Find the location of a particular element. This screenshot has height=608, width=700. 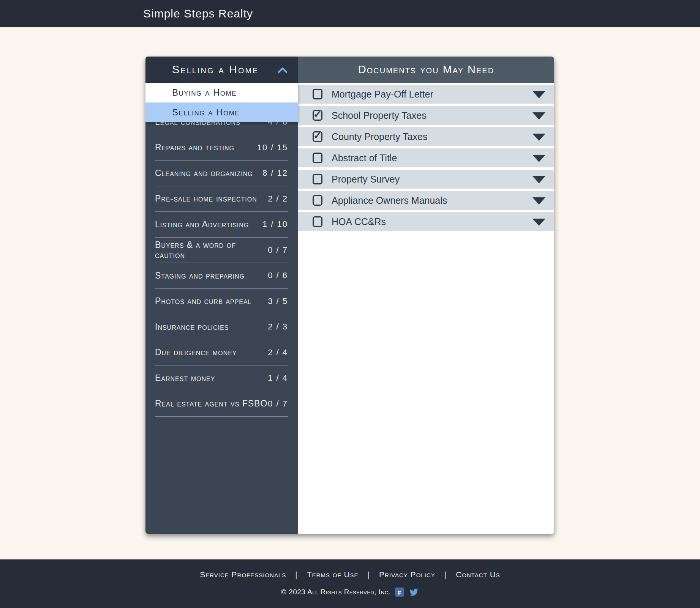

dropdown-option: Selling a Home is located at coordinates (222, 112).